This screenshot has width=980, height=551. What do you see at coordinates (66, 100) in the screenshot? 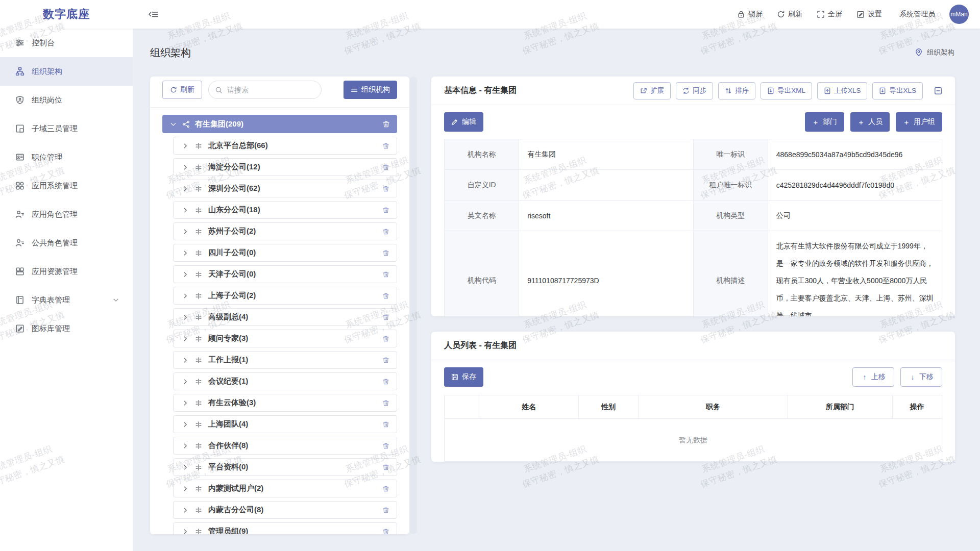
I see `sidebar-item: 组织岗位` at bounding box center [66, 100].